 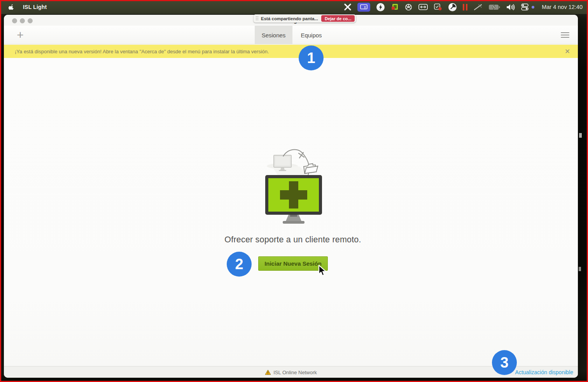 I want to click on warning-triangle-icon, so click(x=268, y=372).